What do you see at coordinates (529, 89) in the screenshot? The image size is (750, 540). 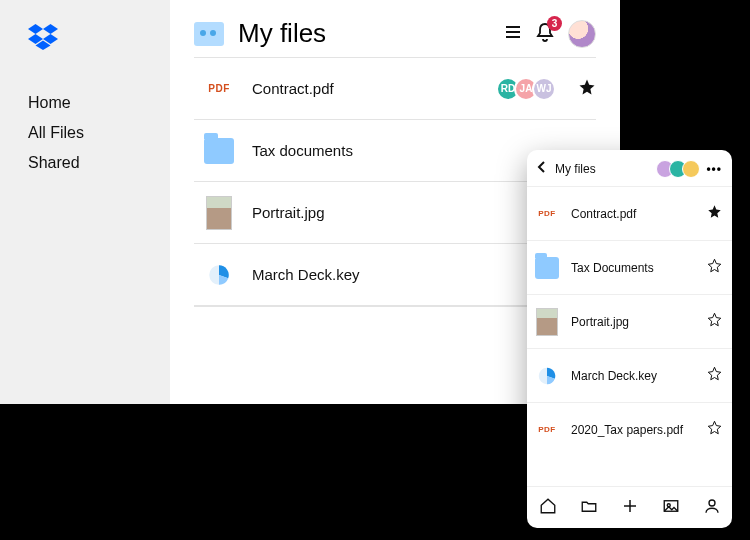 I see `share-avatars: RD JA WJ` at bounding box center [529, 89].